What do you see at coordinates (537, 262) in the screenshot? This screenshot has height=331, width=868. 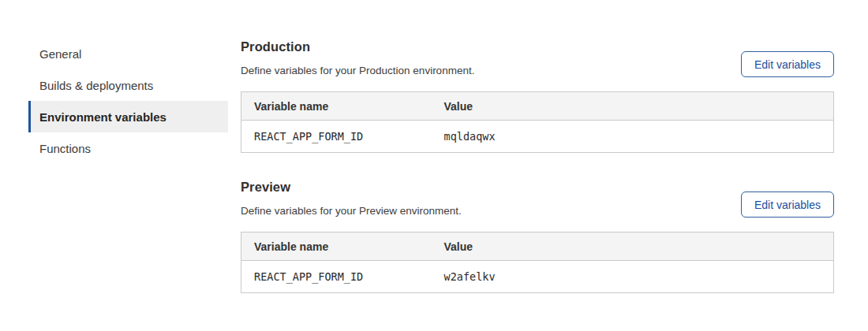 I see `preview-variables-table: Variable name Value REACT_APP_FORM_ID w2…` at bounding box center [537, 262].